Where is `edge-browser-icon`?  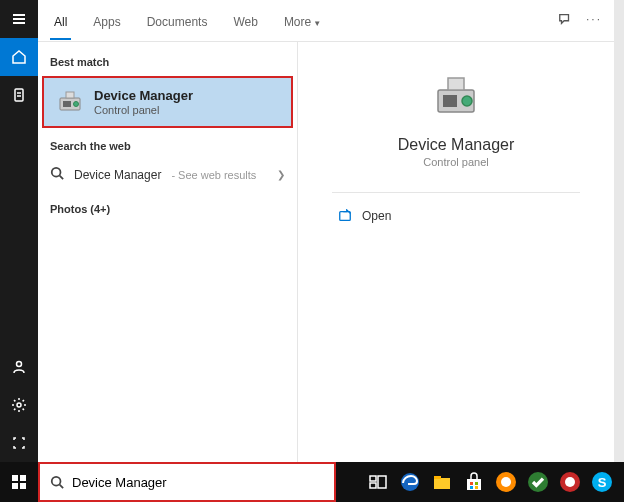 edge-browser-icon is located at coordinates (410, 482).